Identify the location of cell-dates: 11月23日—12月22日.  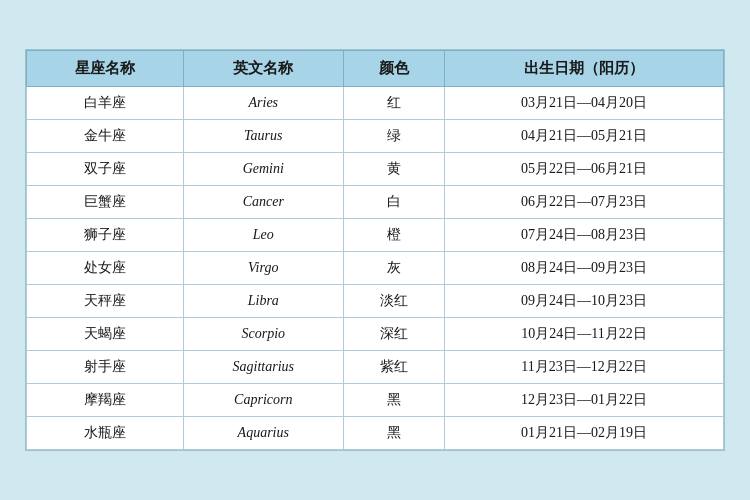
(584, 368).